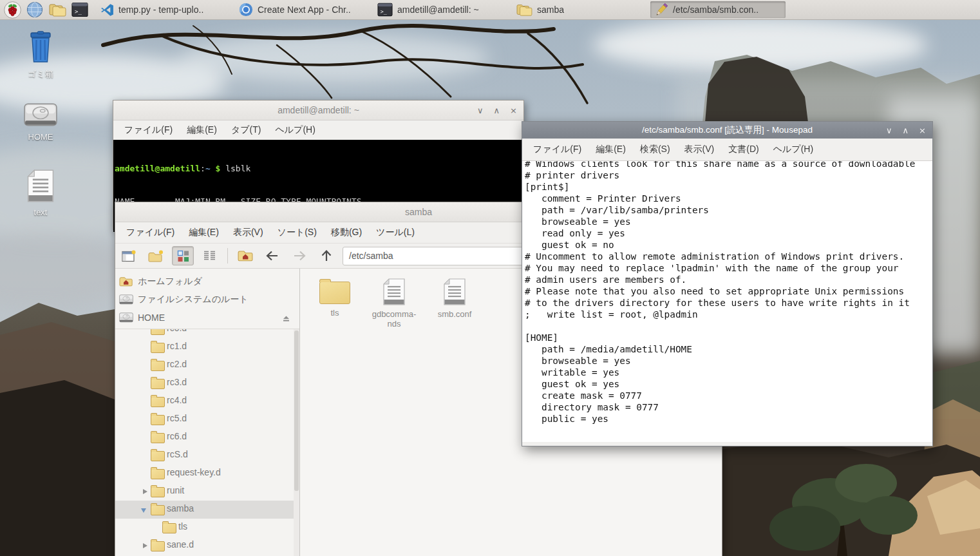 The height and width of the screenshot is (556, 980). I want to click on tree-item-saned: sane.d, so click(207, 546).